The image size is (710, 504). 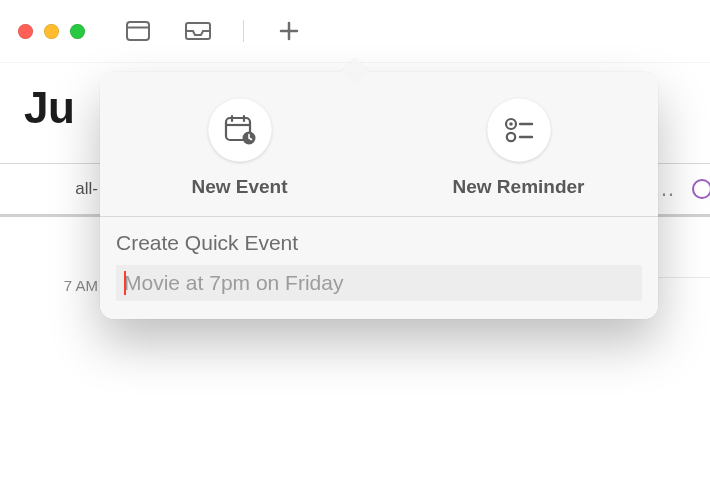 What do you see at coordinates (138, 31) in the screenshot?
I see `calendars-toolbar-button` at bounding box center [138, 31].